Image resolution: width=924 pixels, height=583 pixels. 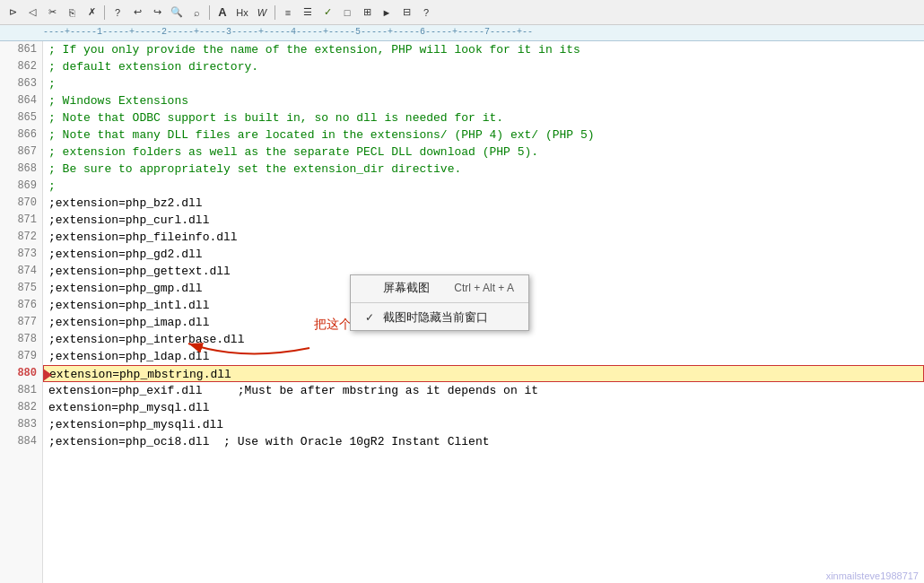 What do you see at coordinates (18, 289) in the screenshot?
I see `line-number-875: 875` at bounding box center [18, 289].